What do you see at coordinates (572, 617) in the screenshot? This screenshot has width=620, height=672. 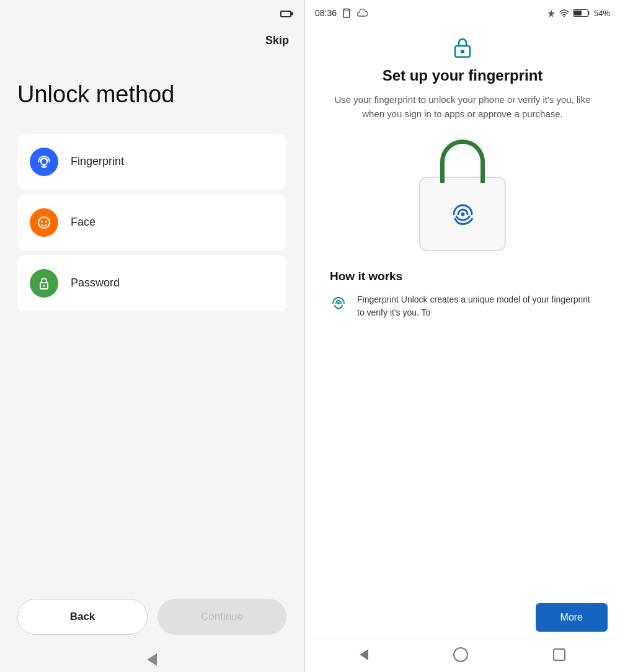 I see `more-button: More` at bounding box center [572, 617].